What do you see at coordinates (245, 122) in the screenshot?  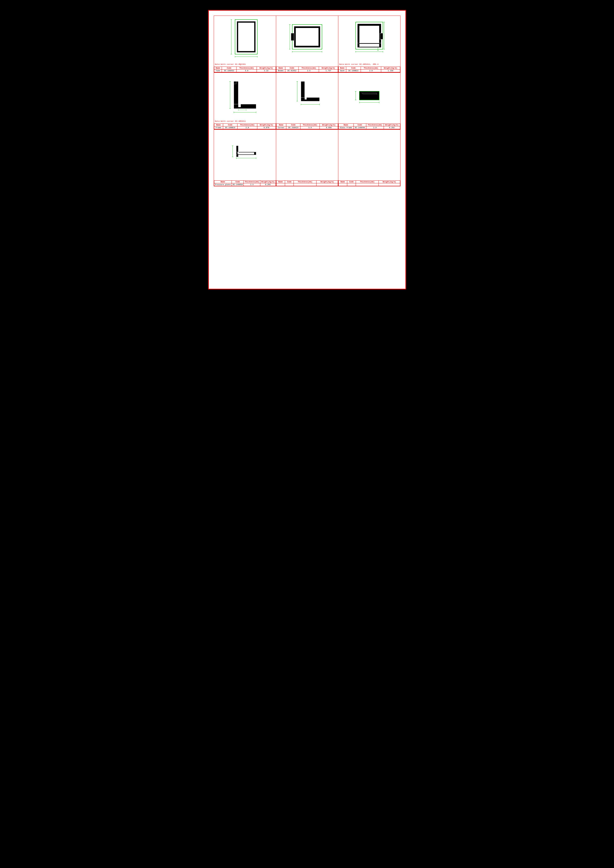 I see `note-frame: Note:With corner DC-GR5011` at bounding box center [245, 122].